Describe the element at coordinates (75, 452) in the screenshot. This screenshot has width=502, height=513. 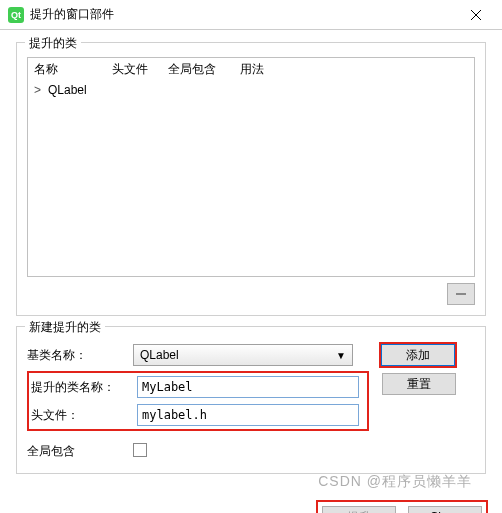
I see `global-include-label: 全局包含` at that location.